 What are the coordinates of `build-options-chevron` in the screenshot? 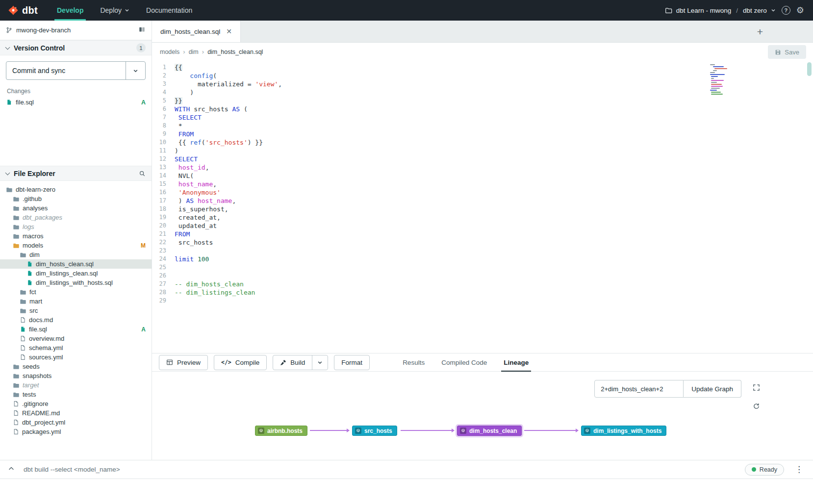 It's located at (320, 363).